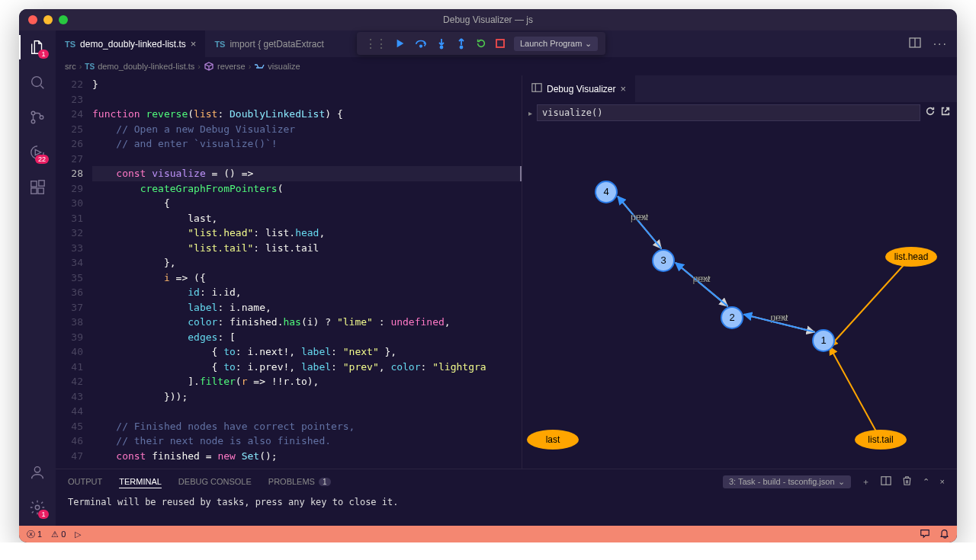  Describe the element at coordinates (400, 43) in the screenshot. I see `continue-icon` at that location.